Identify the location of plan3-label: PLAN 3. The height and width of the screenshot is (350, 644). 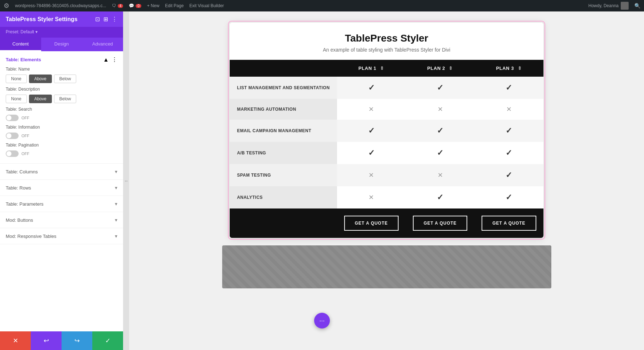
(505, 68).